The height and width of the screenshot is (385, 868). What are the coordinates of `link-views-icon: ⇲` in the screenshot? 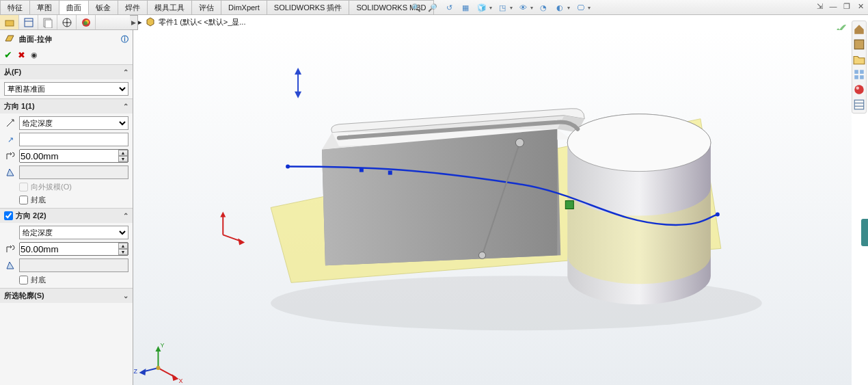 It's located at (819, 6).